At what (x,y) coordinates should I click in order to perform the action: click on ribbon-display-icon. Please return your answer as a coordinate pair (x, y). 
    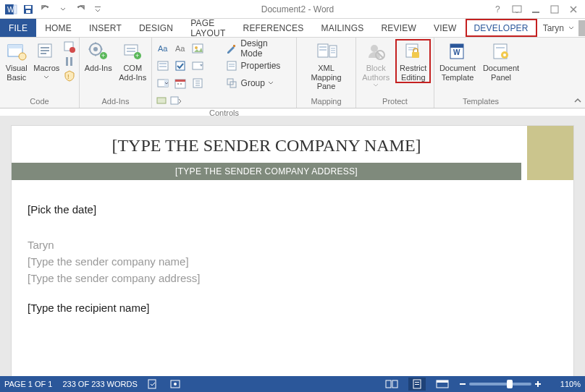
    Looking at the image, I should click on (517, 9).